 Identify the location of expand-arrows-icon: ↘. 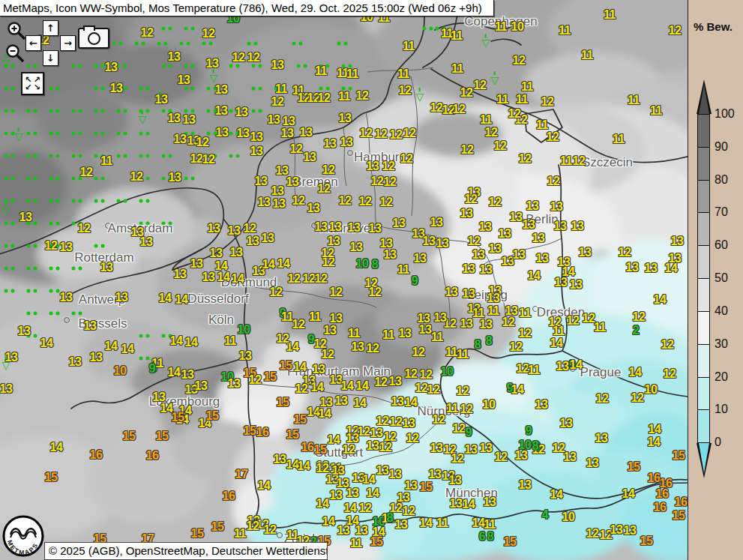
(37, 87).